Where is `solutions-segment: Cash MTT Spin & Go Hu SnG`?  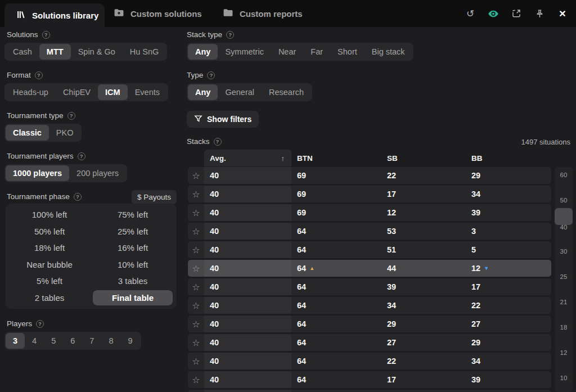
solutions-segment: Cash MTT Spin & Go Hu SnG is located at coordinates (86, 52).